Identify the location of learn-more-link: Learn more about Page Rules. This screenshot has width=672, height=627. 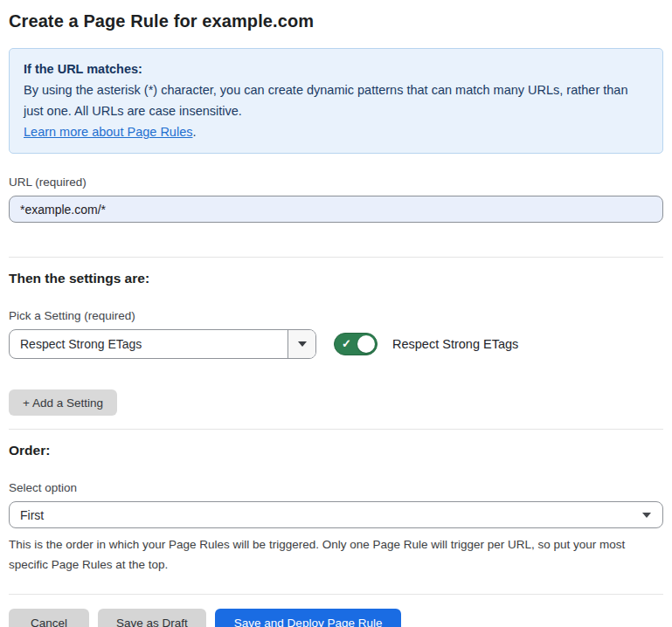
(108, 132).